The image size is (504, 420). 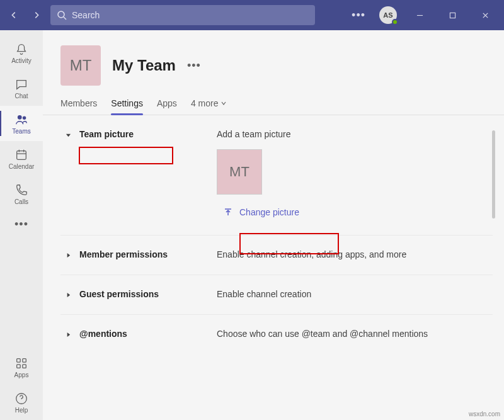 I want to click on section-member-permissions: Member permissions Enable channel creati…, so click(x=277, y=256).